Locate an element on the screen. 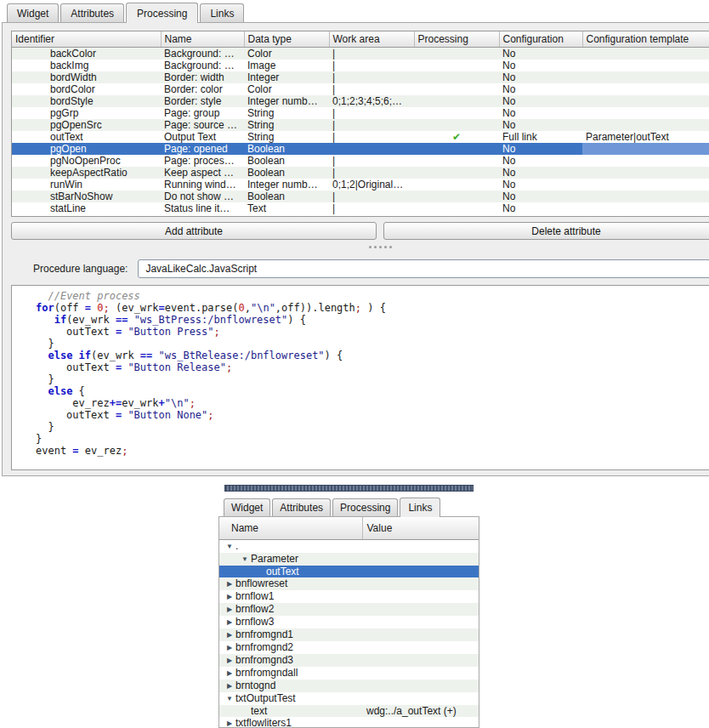  link-name-cell: ▼txtOutputTest is located at coordinates (291, 699).